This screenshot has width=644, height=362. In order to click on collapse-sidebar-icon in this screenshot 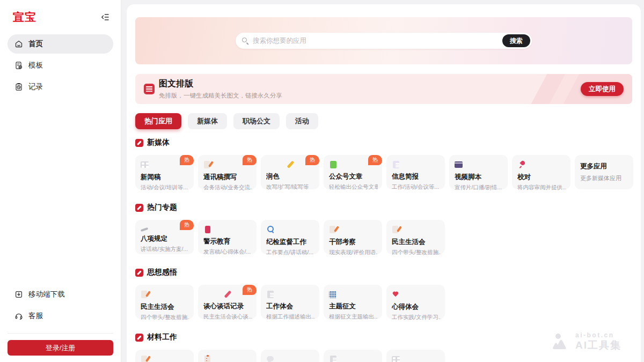, I will do `click(105, 17)`.